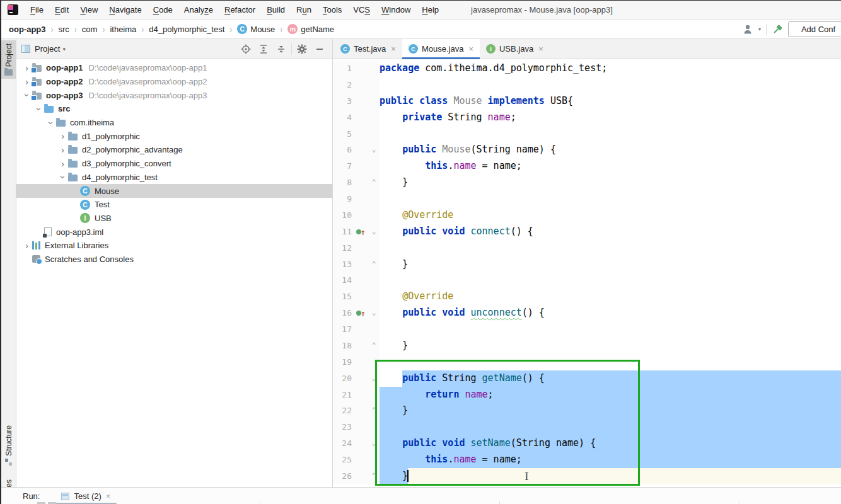  I want to click on menu-tools: Tools, so click(332, 10).